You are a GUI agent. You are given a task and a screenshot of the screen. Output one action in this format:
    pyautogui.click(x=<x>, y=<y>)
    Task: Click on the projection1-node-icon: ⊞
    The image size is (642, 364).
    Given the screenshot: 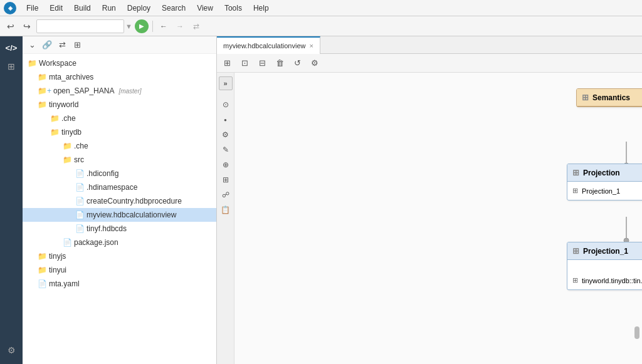 What is the action you would take?
    pyautogui.click(x=576, y=251)
    